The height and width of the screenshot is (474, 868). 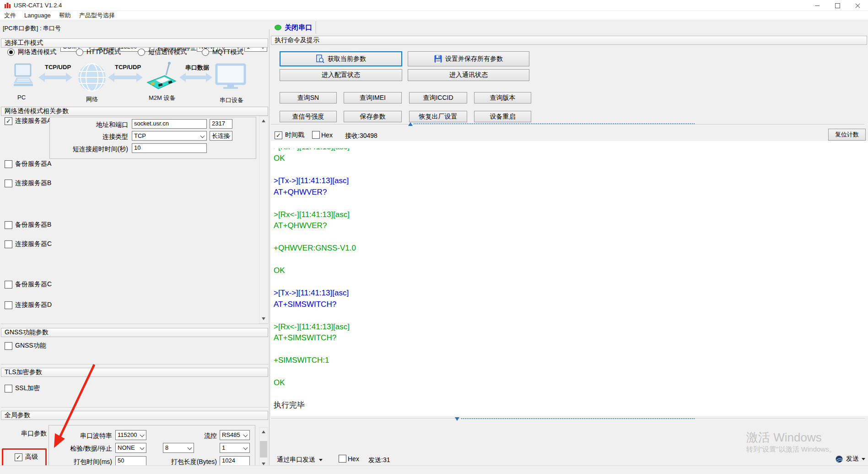 What do you see at coordinates (235, 461) in the screenshot?
I see `pack-len-input: 1024` at bounding box center [235, 461].